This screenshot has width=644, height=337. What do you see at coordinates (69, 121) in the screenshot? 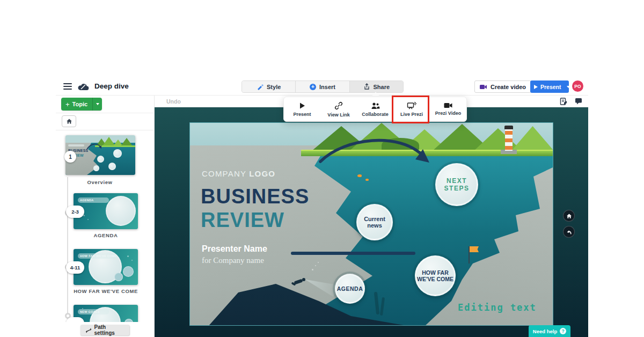
I see `home-overview-button` at bounding box center [69, 121].